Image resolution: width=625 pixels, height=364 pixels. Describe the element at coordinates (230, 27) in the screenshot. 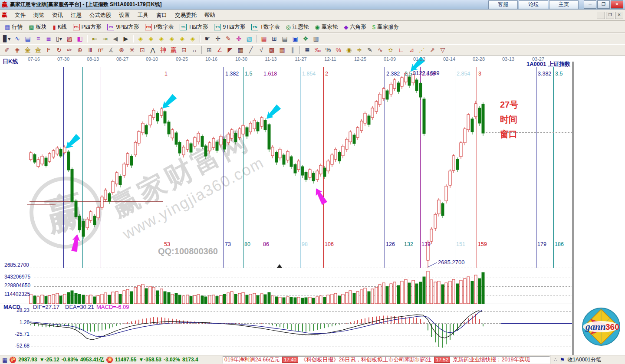

I see `toolbar-9t-square-button: T99T四方形` at that location.